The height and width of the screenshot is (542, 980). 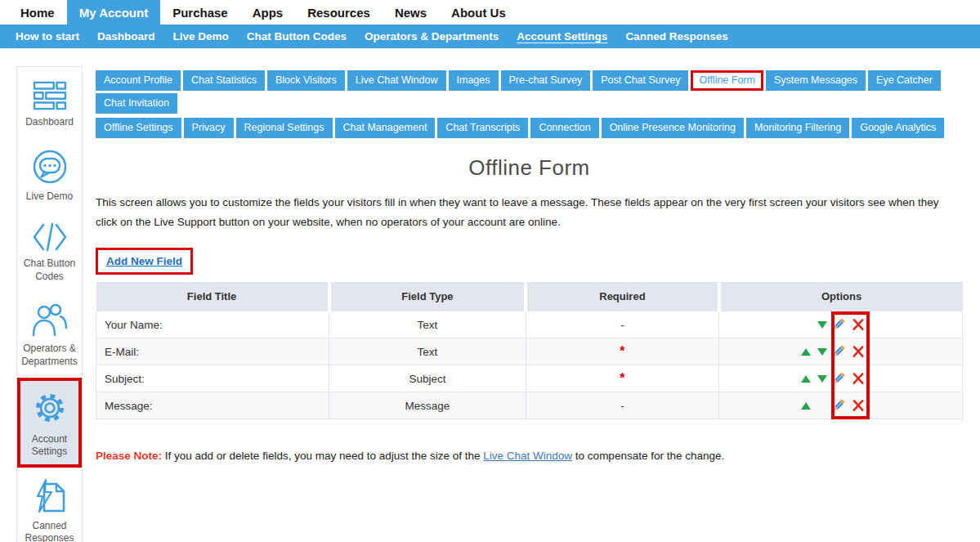 I want to click on tab-monitoring-filtering: Monitoring Filtering, so click(x=798, y=128).